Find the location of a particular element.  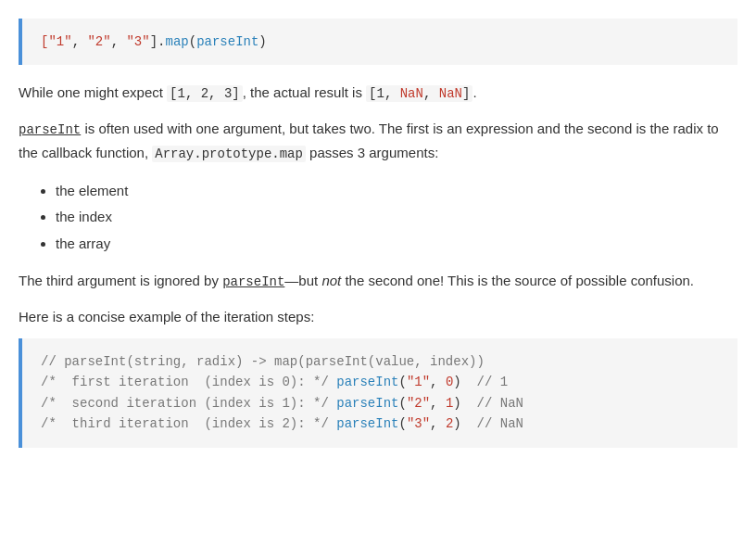

code-line-2: /* first iteration (index is 0): */ pars… is located at coordinates (380, 382).